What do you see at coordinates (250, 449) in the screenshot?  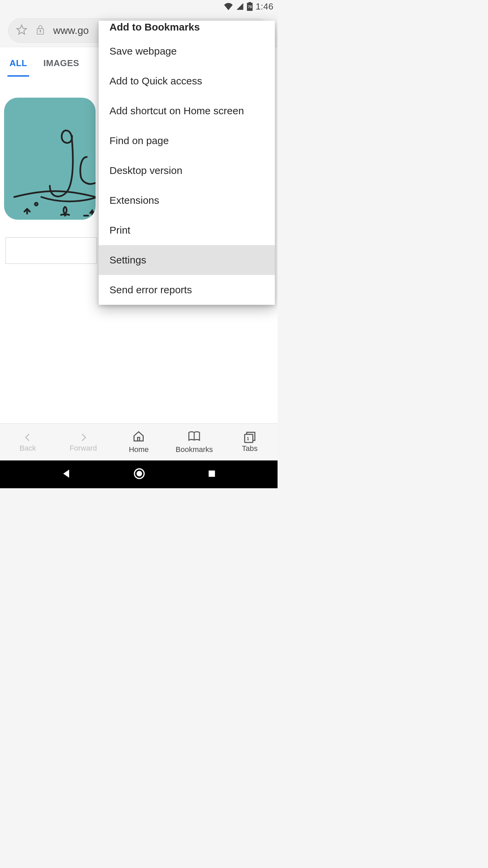 I see `nav-tabs-label: Tabs` at bounding box center [250, 449].